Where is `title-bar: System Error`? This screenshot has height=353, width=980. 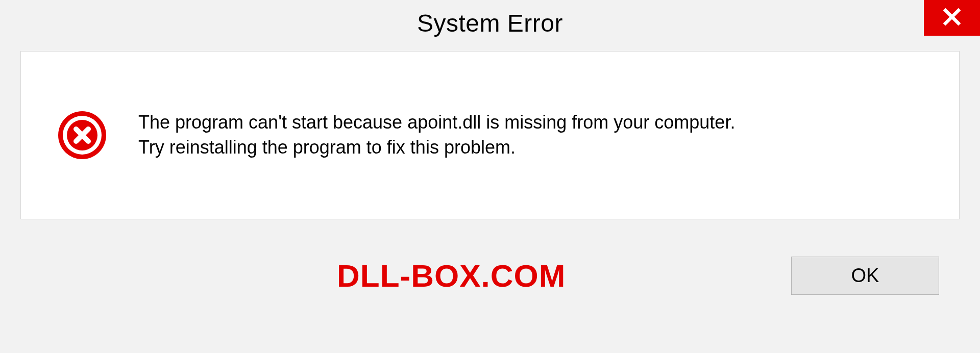
title-bar: System Error is located at coordinates (490, 23).